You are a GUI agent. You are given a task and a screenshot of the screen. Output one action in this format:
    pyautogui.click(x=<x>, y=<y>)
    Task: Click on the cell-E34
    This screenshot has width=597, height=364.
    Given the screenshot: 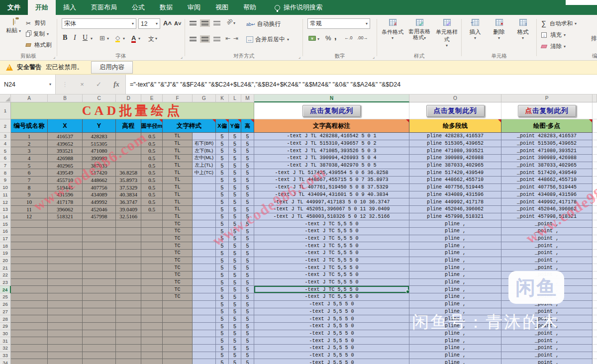 What is the action you would take?
    pyautogui.click(x=152, y=362)
    